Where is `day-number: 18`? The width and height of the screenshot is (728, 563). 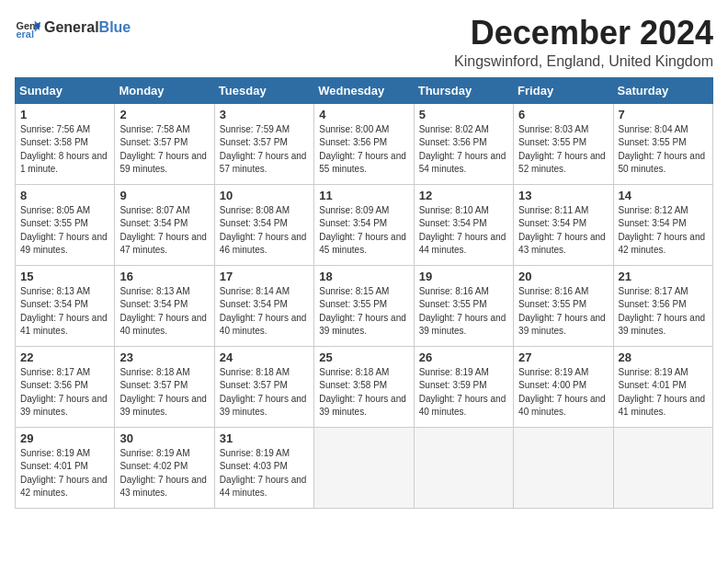 day-number: 18 is located at coordinates (364, 276).